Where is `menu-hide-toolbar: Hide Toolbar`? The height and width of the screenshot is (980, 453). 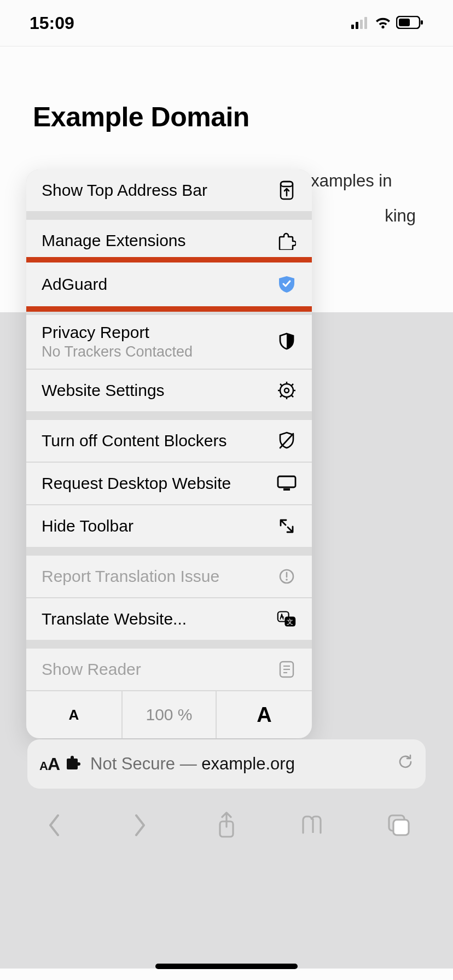
menu-hide-toolbar: Hide Toolbar is located at coordinates (169, 526).